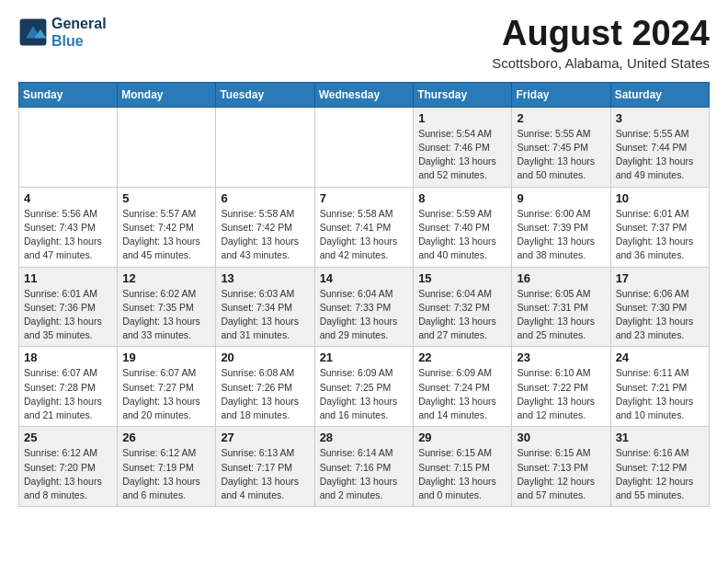 Image resolution: width=728 pixels, height=563 pixels. What do you see at coordinates (167, 386) in the screenshot?
I see `table-row: 19Sunrise: 6:07 AMSunset: 7:27 PMDayligh…` at bounding box center [167, 386].